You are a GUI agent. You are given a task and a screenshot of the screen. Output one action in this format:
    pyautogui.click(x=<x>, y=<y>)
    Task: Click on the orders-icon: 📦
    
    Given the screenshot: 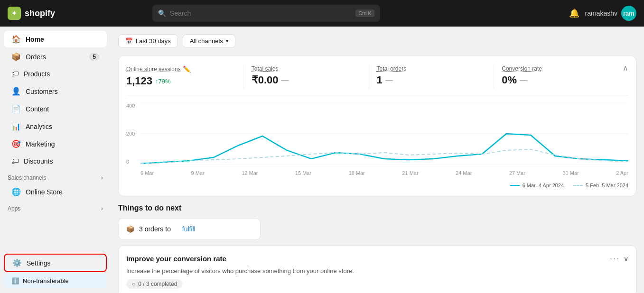 What is the action you would take?
    pyautogui.click(x=16, y=57)
    